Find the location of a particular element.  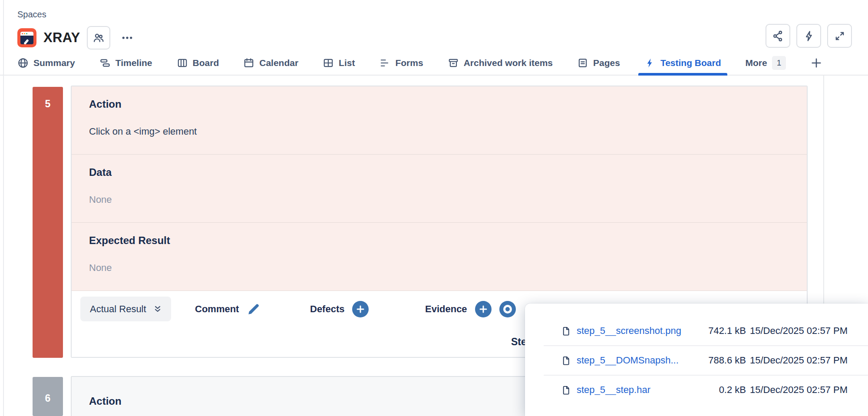

space-tabs: Summary Timeline Board Calendar is located at coordinates (434, 63).